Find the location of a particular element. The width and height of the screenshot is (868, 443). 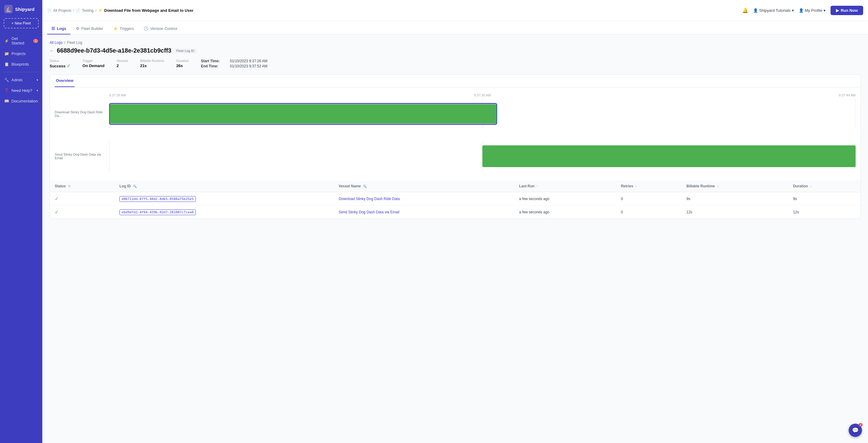

start-time-row: Start Time: 01/10/2023 9:37:26 AM is located at coordinates (234, 61).